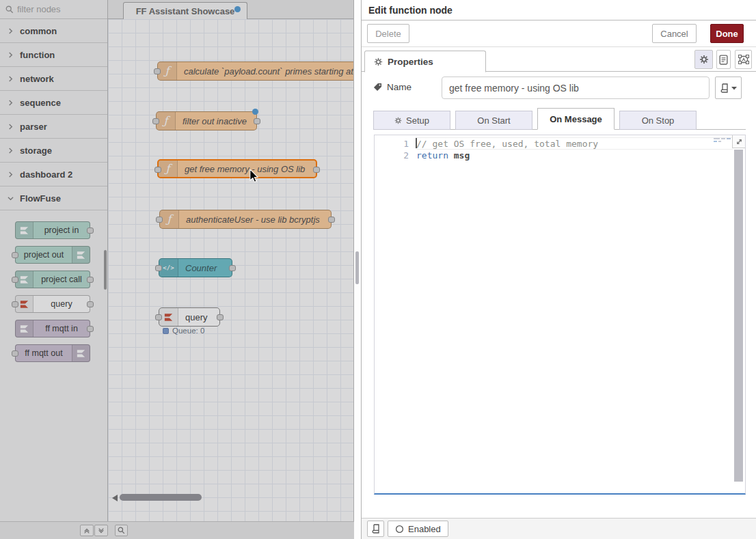 The height and width of the screenshot is (539, 756). Describe the element at coordinates (185, 11) in the screenshot. I see `flow-tab: FF Assistant Showcase` at that location.